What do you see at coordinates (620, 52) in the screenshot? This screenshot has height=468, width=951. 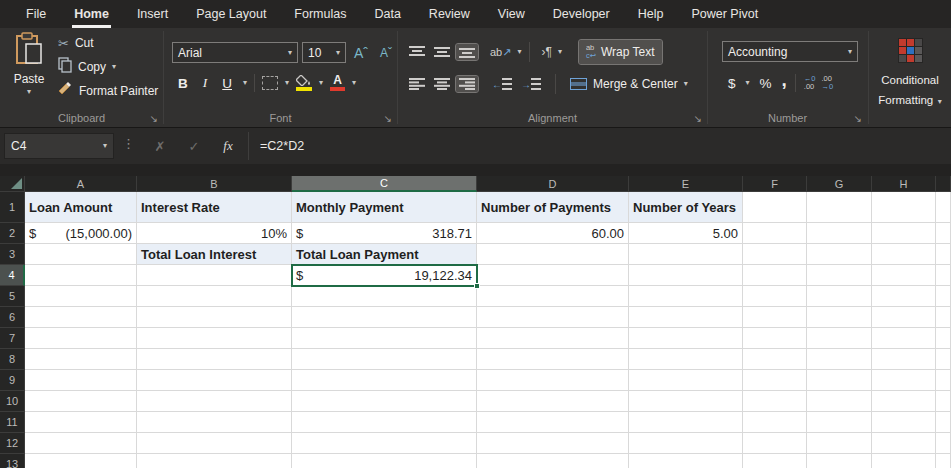 I see `wrap-text-button: abc↩ Wrap Text` at bounding box center [620, 52].